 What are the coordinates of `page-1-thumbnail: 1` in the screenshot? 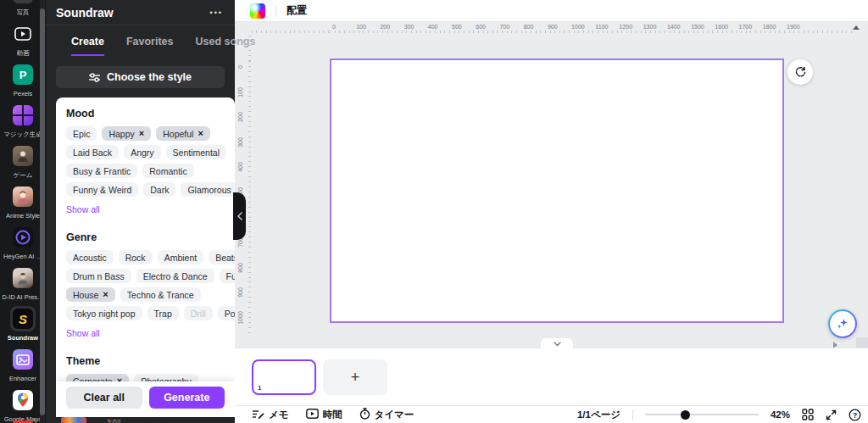 It's located at (284, 377).